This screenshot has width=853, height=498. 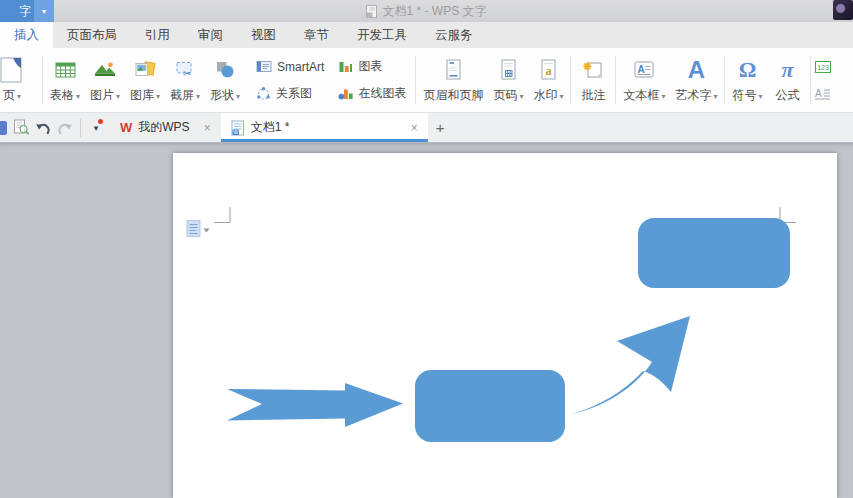 What do you see at coordinates (696, 80) in the screenshot?
I see `wordart-button: A 艺术字▾` at bounding box center [696, 80].